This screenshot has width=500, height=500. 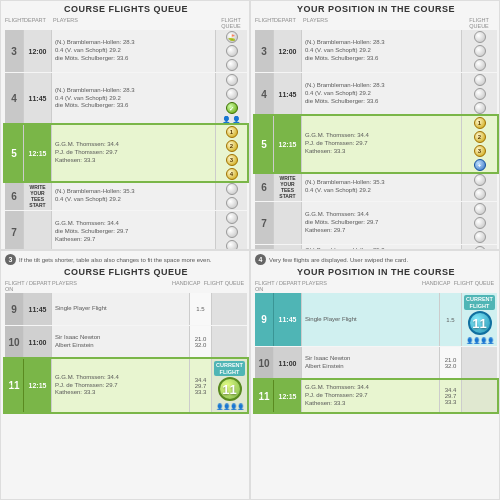 What do you see at coordinates (134, 23) in the screenshot?
I see `col-h-players: PLAYERS` at bounding box center [134, 23].